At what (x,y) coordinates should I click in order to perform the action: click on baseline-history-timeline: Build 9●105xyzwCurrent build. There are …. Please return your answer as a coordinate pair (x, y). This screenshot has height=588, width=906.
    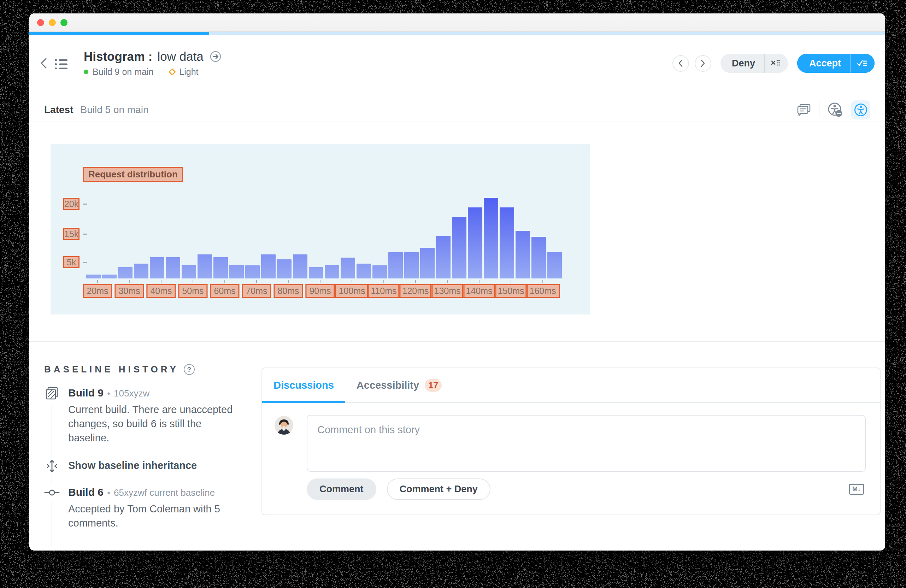
    Looking at the image, I should click on (150, 466).